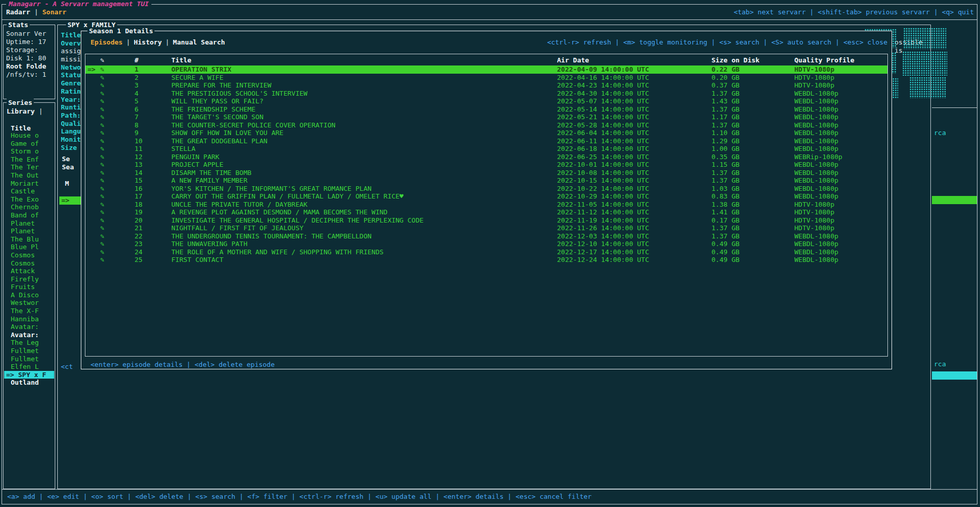 Image resolution: width=980 pixels, height=507 pixels. What do you see at coordinates (486, 94) in the screenshot?
I see `episode-row: ✎4THE PRESTIGIOUS SCHOOL'S INTERVIEW2022…` at bounding box center [486, 94].